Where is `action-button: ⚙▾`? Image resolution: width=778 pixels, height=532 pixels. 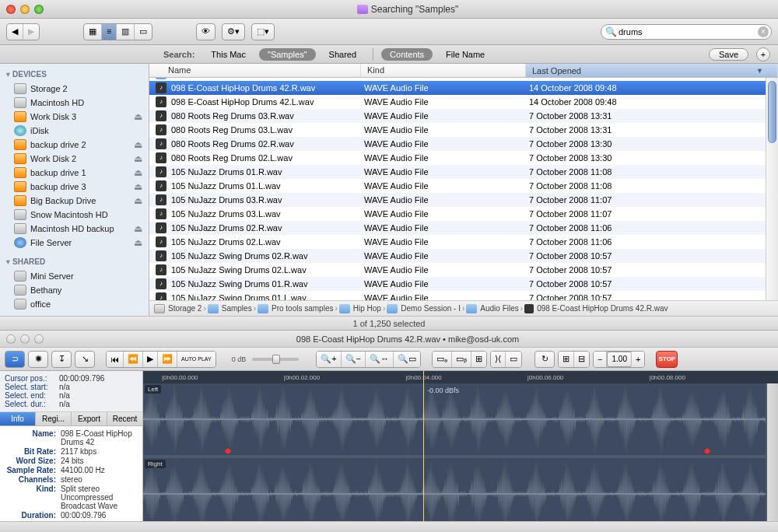
action-button: ⚙▾ is located at coordinates (233, 32).